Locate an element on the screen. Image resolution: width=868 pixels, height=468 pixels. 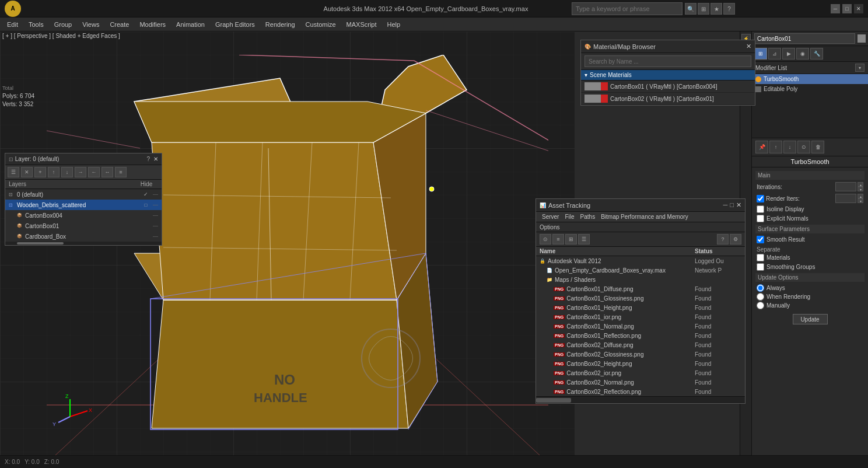
layer-scrollbar is located at coordinates (83, 243).